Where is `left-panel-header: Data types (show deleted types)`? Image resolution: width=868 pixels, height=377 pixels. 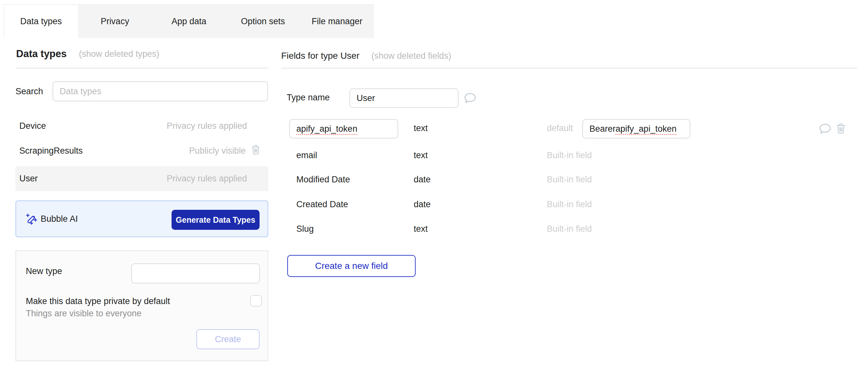 left-panel-header: Data types (show deleted types) is located at coordinates (88, 54).